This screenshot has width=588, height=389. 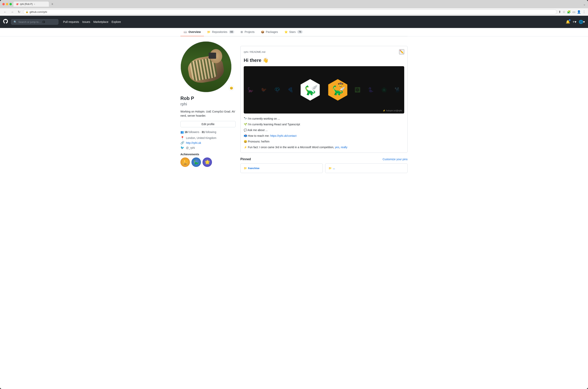 What do you see at coordinates (324, 136) in the screenshot?
I see `bullet-reach: 📫 How to reach me: https://rphi.uk/conta…` at bounding box center [324, 136].